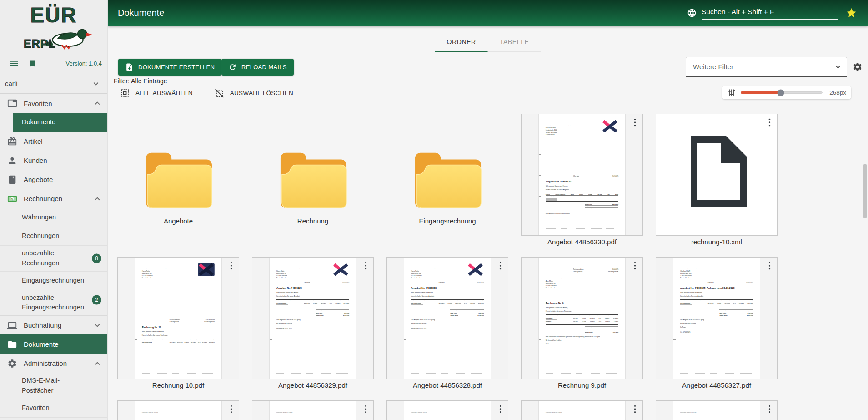 This screenshot has width=868, height=420. Describe the element at coordinates (582, 337) in the screenshot. I see `preview-note: Bitte überweisen Sie den oben genannten …` at that location.